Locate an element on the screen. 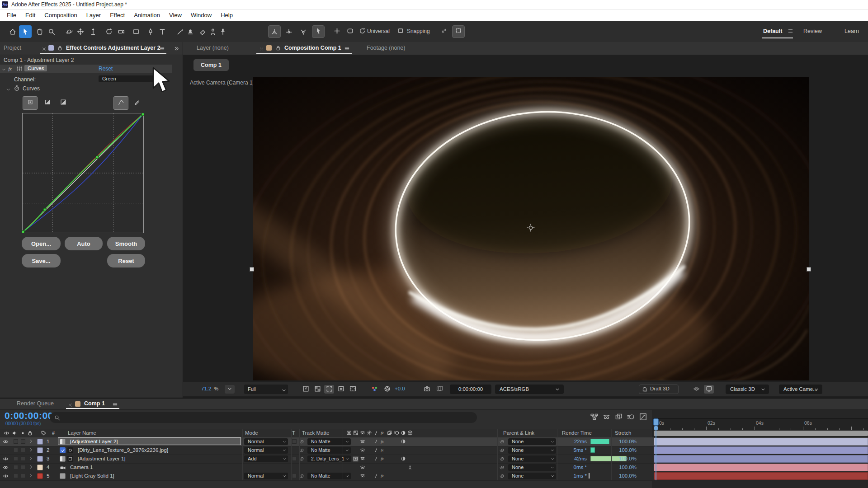  expand-chevron is located at coordinates (31, 459).